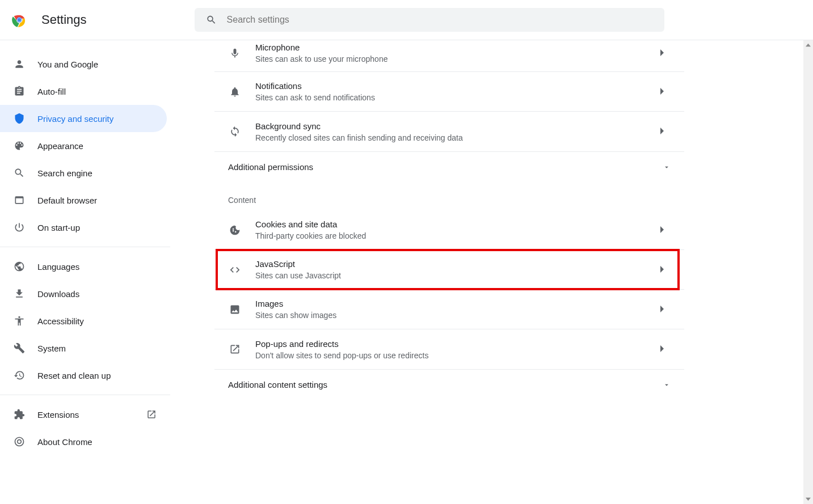 The image size is (813, 504). Describe the element at coordinates (271, 167) in the screenshot. I see `expand-label: Additional permissions` at that location.